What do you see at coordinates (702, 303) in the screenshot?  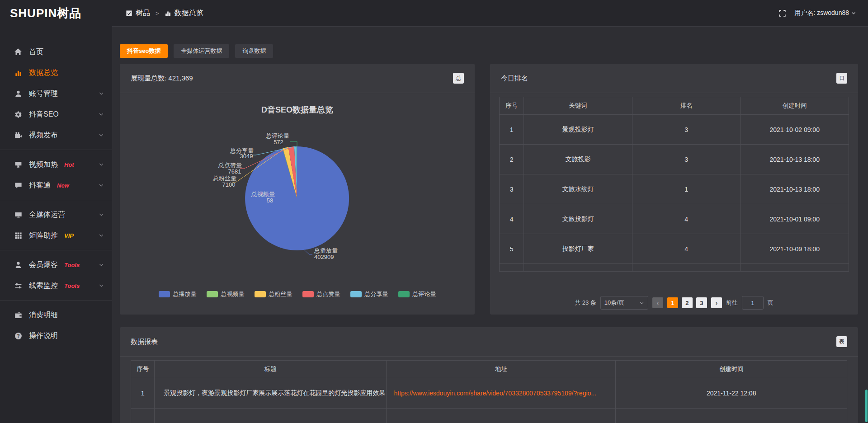 I see `page-button-3: 3` at bounding box center [702, 303].